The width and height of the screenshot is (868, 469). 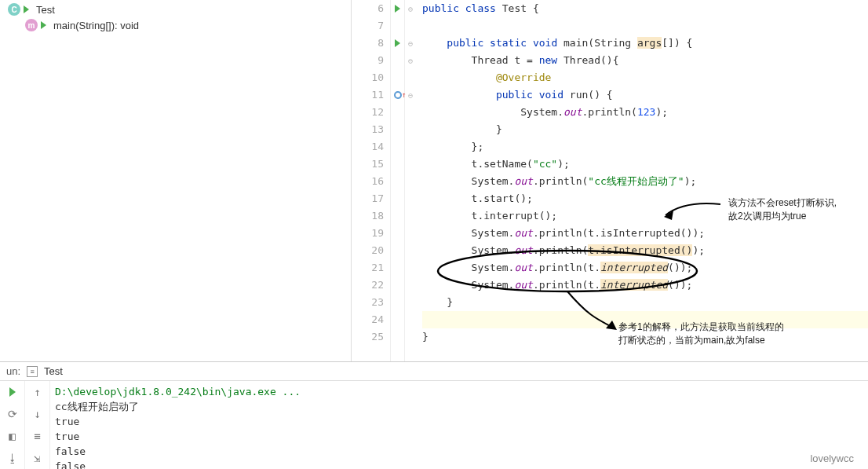 I want to click on line-number: 21, so click(x=367, y=268).